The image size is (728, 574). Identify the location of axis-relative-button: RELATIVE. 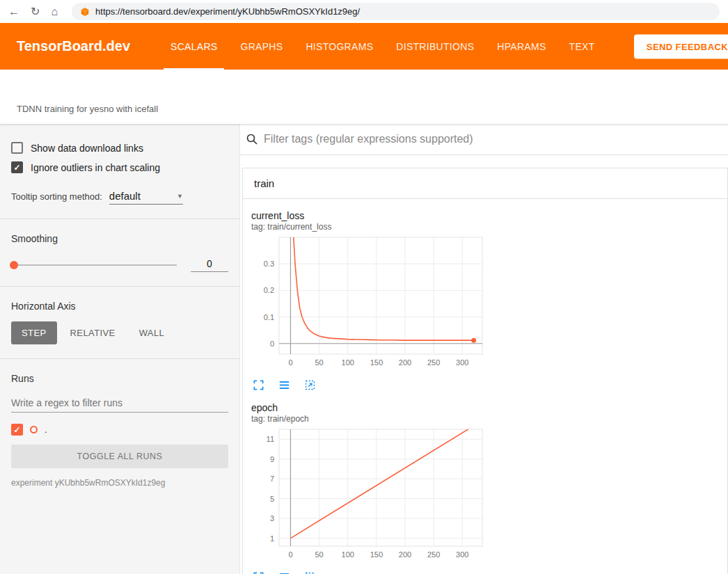
(93, 333).